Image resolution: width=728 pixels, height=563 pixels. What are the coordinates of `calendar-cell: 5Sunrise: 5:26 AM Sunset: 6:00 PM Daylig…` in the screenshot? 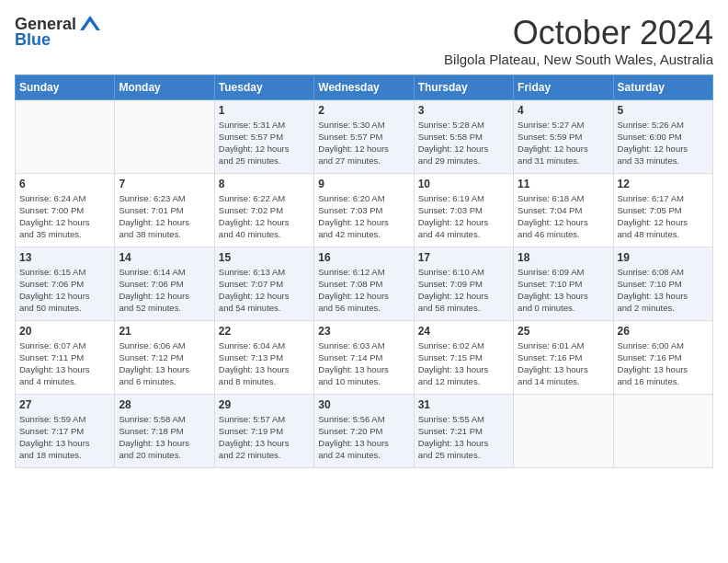 It's located at (663, 136).